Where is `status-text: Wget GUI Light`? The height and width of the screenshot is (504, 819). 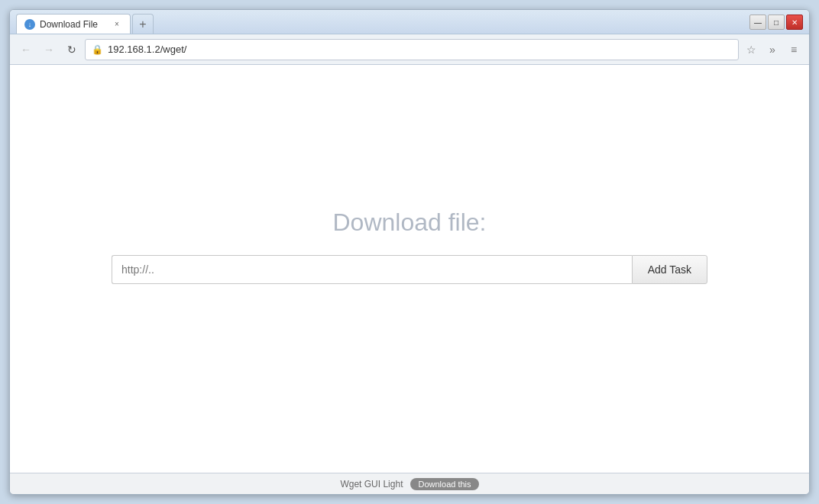
status-text: Wget GUI Light is located at coordinates (371, 484).